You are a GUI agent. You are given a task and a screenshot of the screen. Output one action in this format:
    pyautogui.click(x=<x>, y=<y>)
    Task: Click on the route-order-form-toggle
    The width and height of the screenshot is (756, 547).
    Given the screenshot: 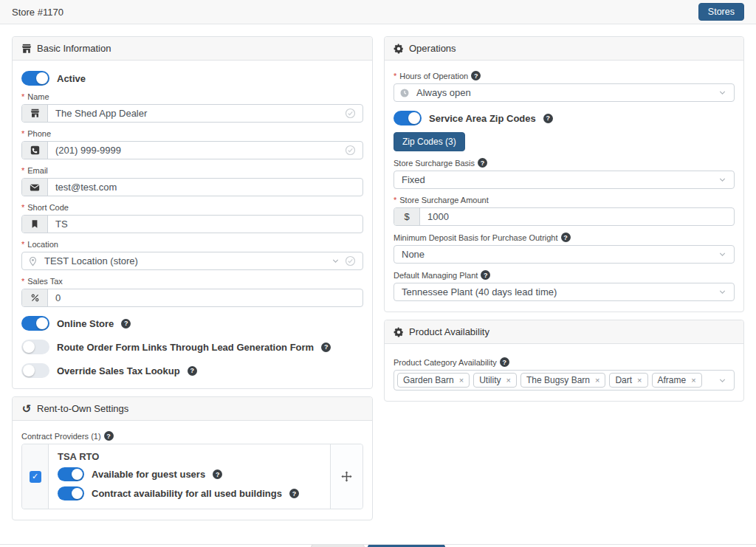 What is the action you would take?
    pyautogui.click(x=35, y=347)
    